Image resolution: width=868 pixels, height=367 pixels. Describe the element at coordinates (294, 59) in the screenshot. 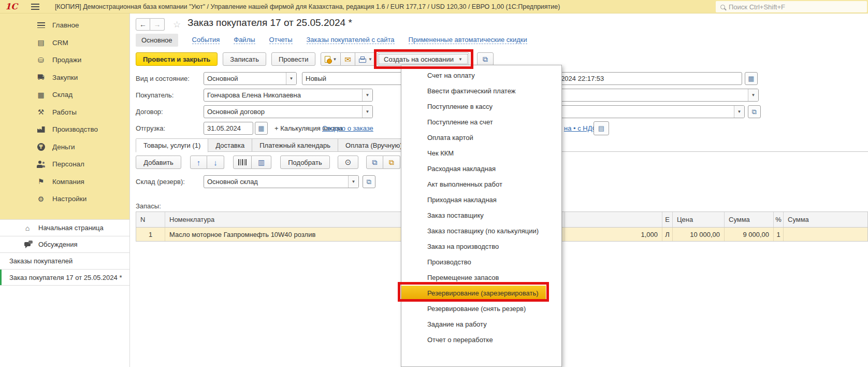

I see `post-button: Провести` at that location.